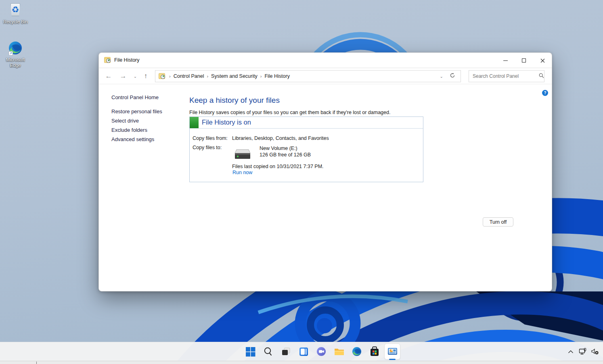 The height and width of the screenshot is (364, 603). I want to click on desktop-icon-label: Microsoft Edge, so click(15, 63).